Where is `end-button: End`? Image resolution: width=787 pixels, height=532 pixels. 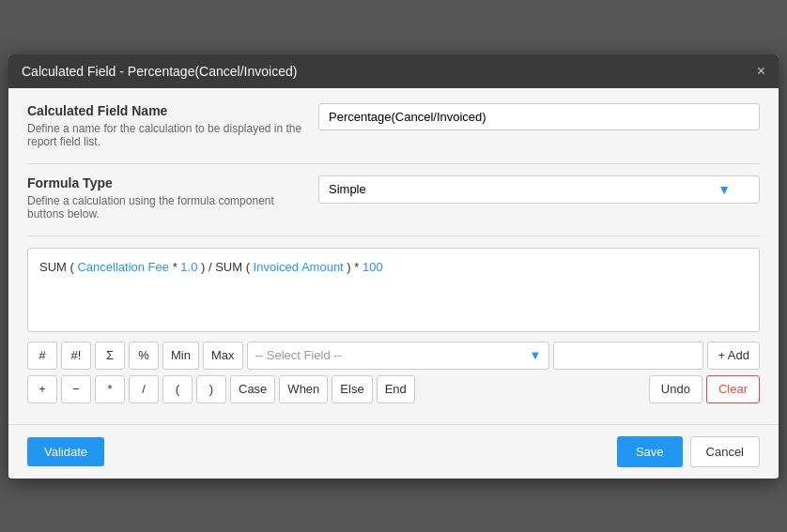
end-button: End is located at coordinates (396, 389).